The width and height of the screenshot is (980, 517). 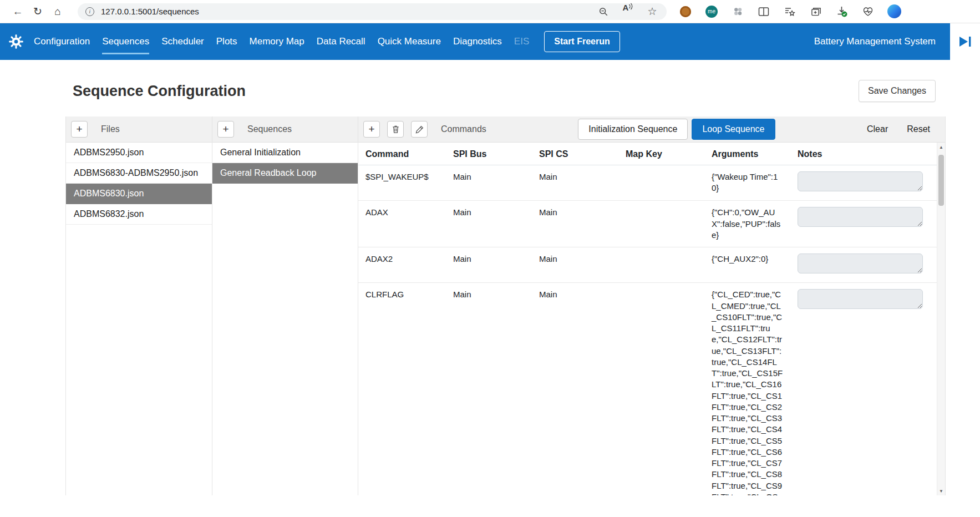 What do you see at coordinates (139, 214) in the screenshot?
I see `file-list-item: ADBMS6832.json` at bounding box center [139, 214].